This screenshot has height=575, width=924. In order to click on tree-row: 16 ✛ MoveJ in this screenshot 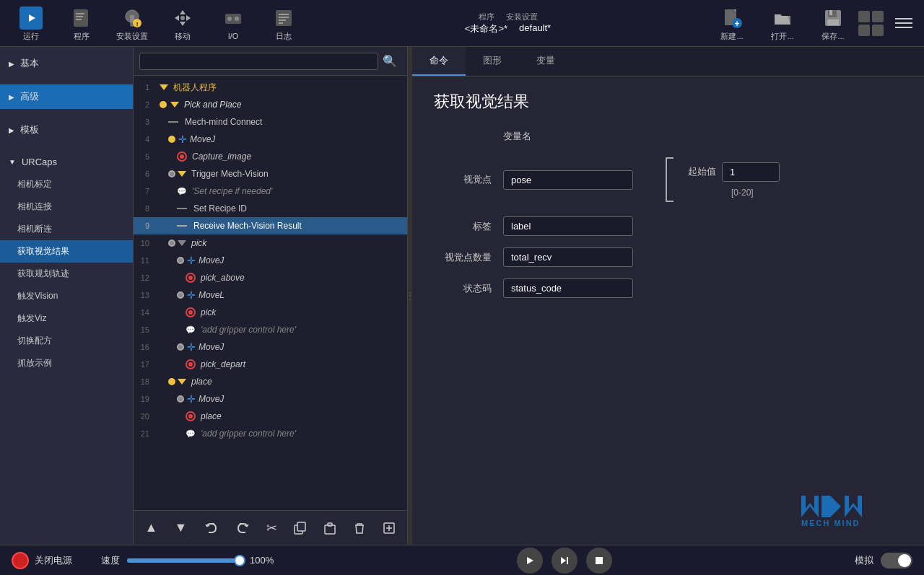, I will do `click(270, 347)`.